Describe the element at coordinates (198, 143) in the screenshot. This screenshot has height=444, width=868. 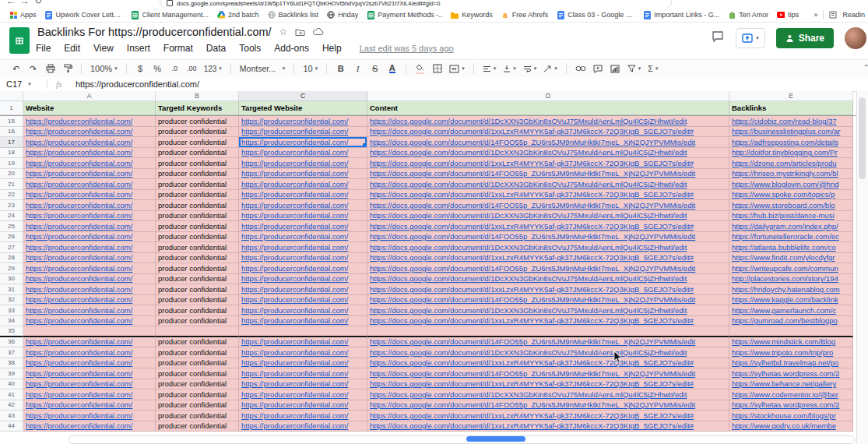
I see `cell-B17: producer confidential` at that location.